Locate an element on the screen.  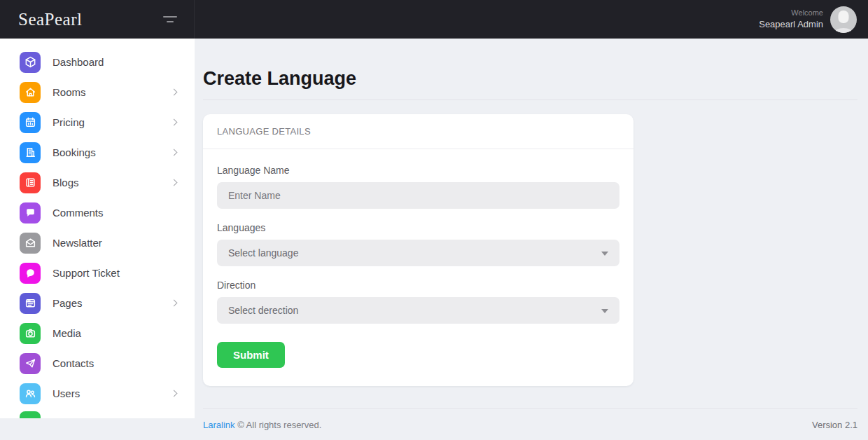
camera-icon is located at coordinates (30, 334).